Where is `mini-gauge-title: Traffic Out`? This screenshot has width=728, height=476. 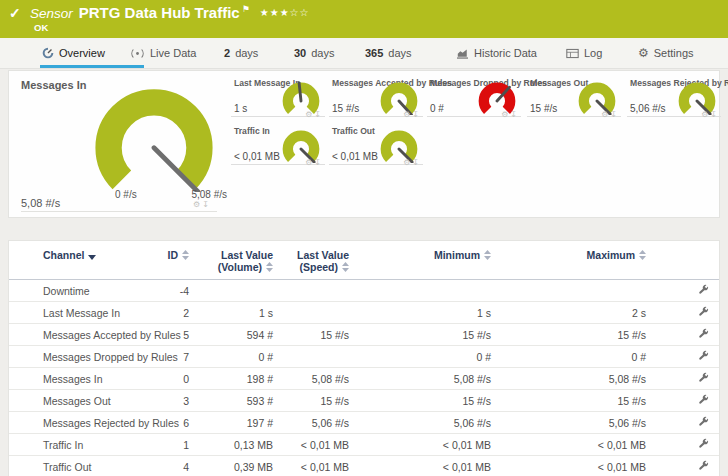 mini-gauge-title: Traffic Out is located at coordinates (354, 131).